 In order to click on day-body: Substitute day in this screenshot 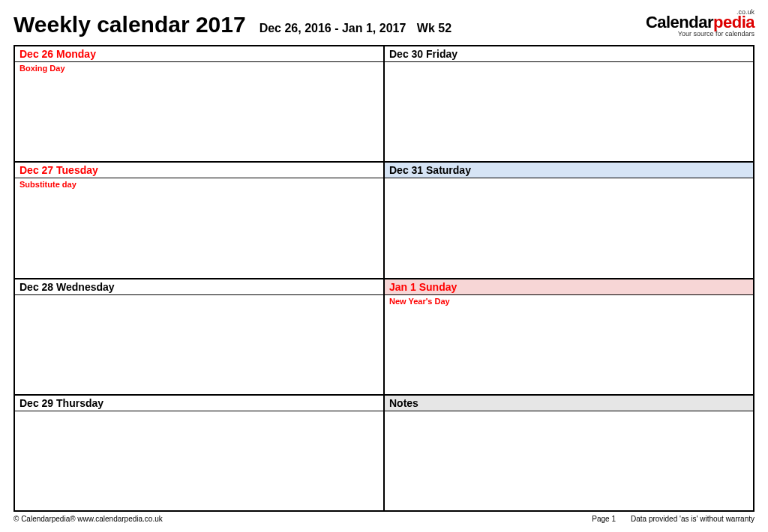, I will do `click(200, 228)`.